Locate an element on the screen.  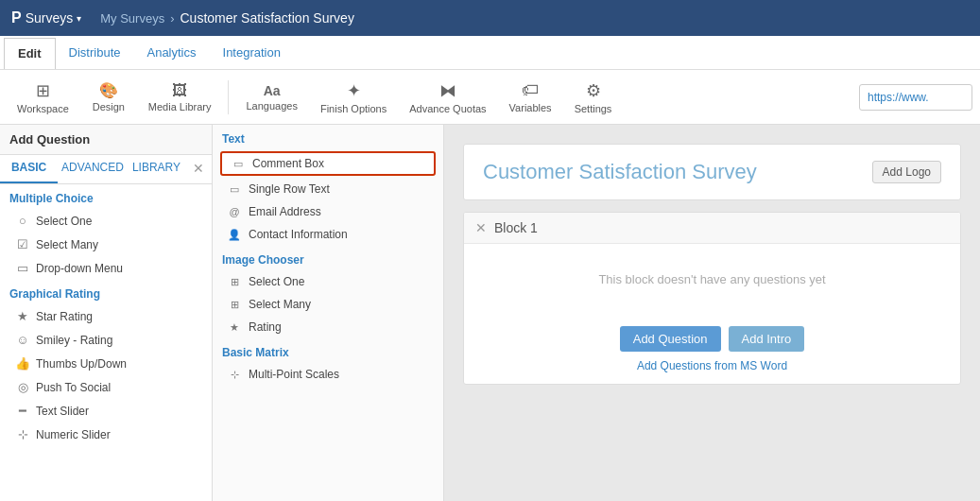
add-question-header: Add Question is located at coordinates (106, 140).